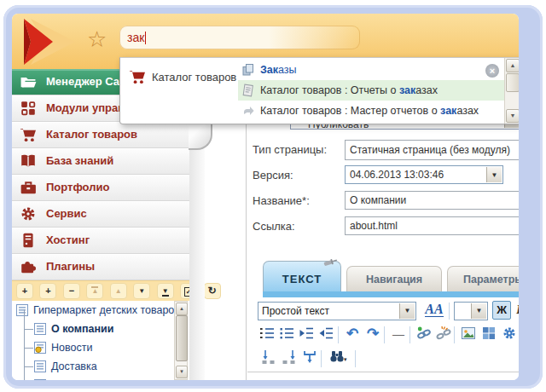  I want to click on insert-image-icon, so click(468, 335).